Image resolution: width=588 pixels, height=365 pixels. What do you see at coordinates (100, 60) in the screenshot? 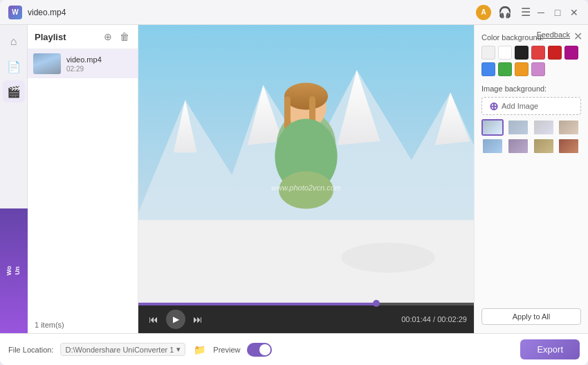
I see `playlist-item-name: video.mp4` at bounding box center [100, 60].